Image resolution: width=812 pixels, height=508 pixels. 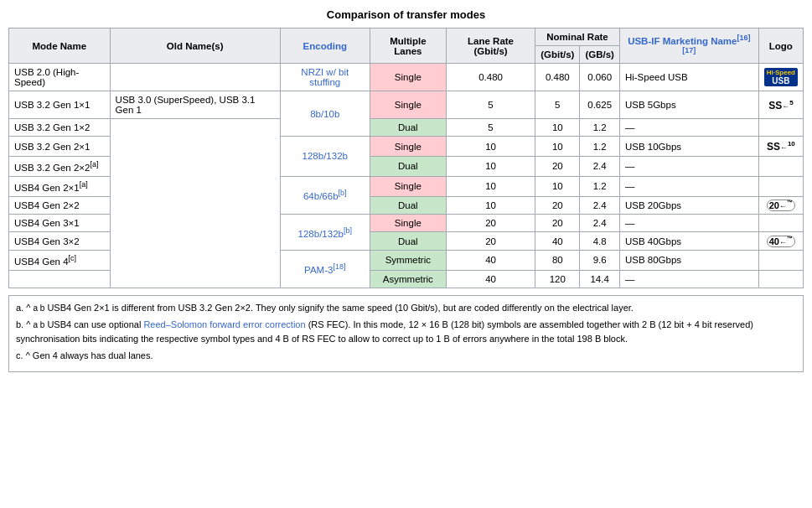 What do you see at coordinates (600, 278) in the screenshot?
I see `cell-nominal-gb: 14.4` at bounding box center [600, 278].